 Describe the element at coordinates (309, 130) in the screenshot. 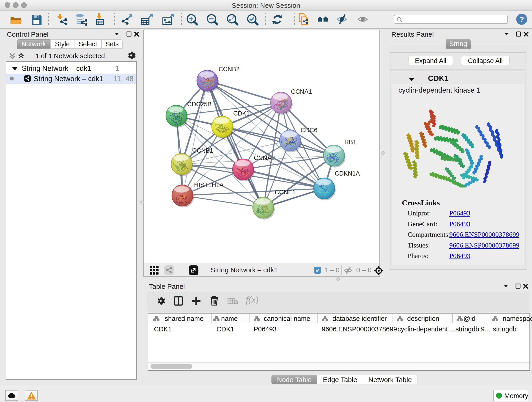

I see `svg-text: CDC6` at that location.